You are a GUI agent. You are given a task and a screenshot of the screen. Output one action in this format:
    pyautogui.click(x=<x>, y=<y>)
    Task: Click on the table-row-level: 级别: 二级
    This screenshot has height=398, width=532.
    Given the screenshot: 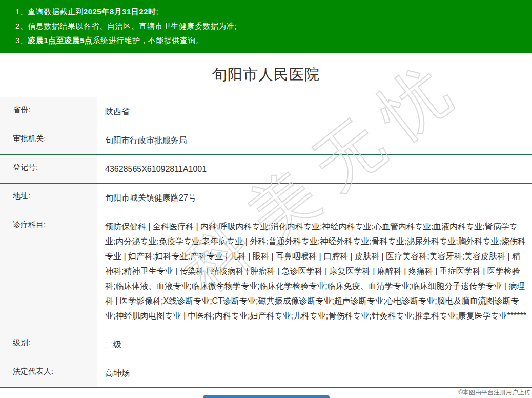 What is the action you would take?
    pyautogui.click(x=266, y=345)
    